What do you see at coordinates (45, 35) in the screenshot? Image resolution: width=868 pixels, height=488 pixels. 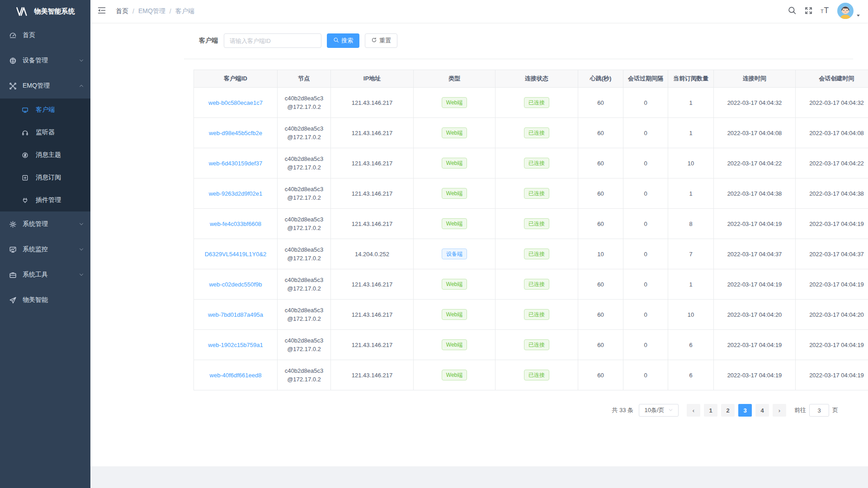 I see `sidebar-item-home: 首页` at bounding box center [45, 35].